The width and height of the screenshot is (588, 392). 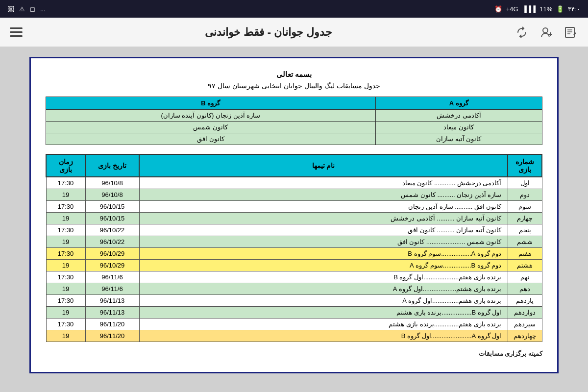 I want to click on table-row: اولآکادمی درخشش ............ کانون میعاد…, so click(x=294, y=183).